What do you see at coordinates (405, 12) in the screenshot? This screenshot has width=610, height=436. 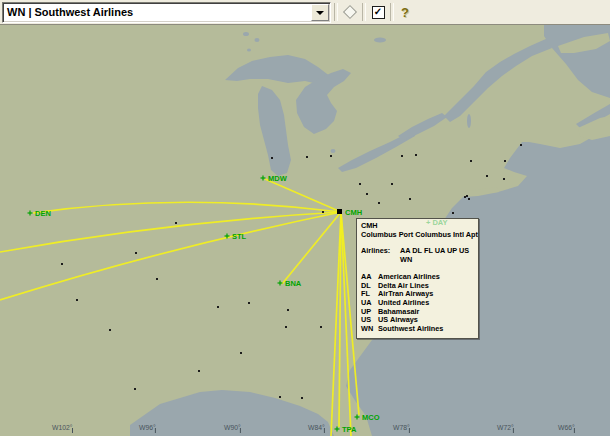 I see `help-icon: ?` at bounding box center [405, 12].